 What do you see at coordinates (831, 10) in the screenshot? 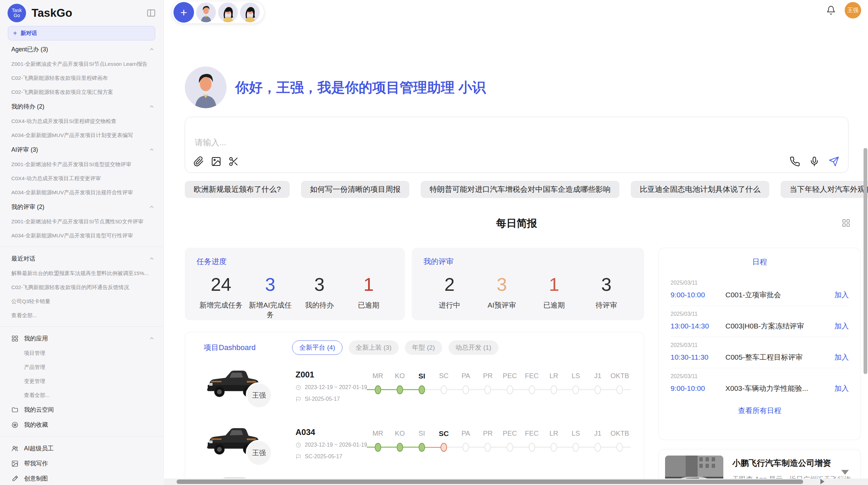
I see `notification-bell-icon` at bounding box center [831, 10].